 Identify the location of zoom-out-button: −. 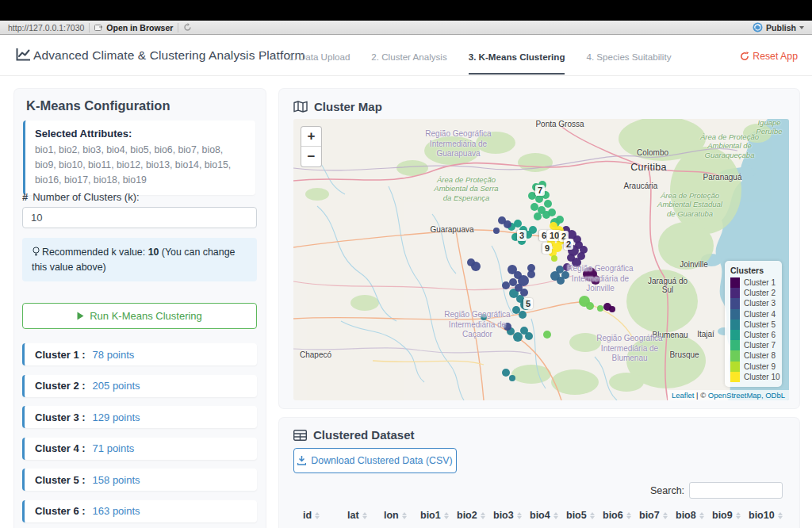
(311, 157).